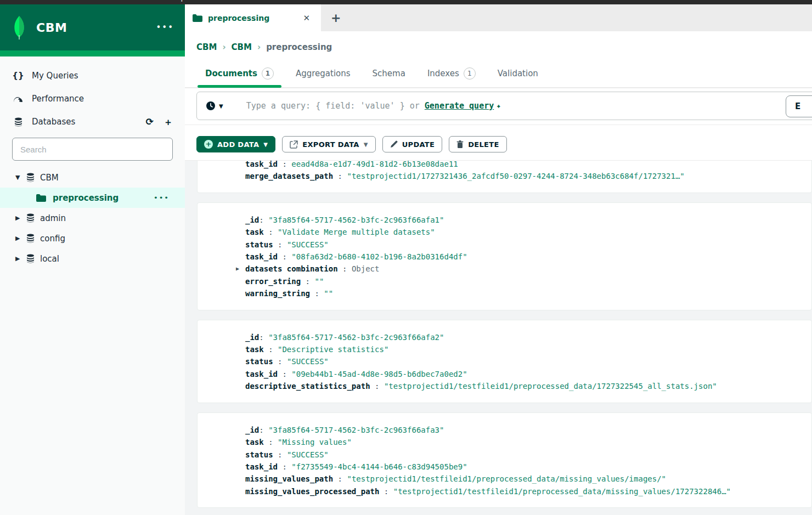 Image resolution: width=812 pixels, height=515 pixels. Describe the element at coordinates (252, 337) in the screenshot. I see `field-key: _id` at that location.